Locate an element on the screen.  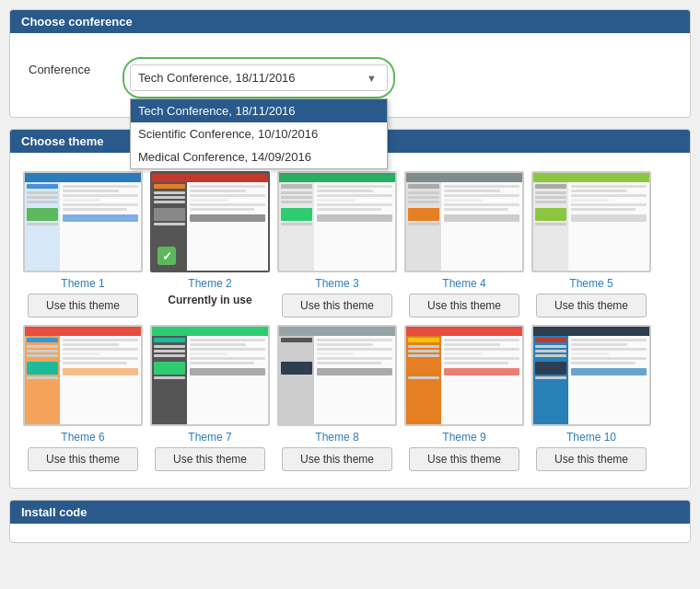
use-theme-button-9: Use this theme is located at coordinates (464, 459).